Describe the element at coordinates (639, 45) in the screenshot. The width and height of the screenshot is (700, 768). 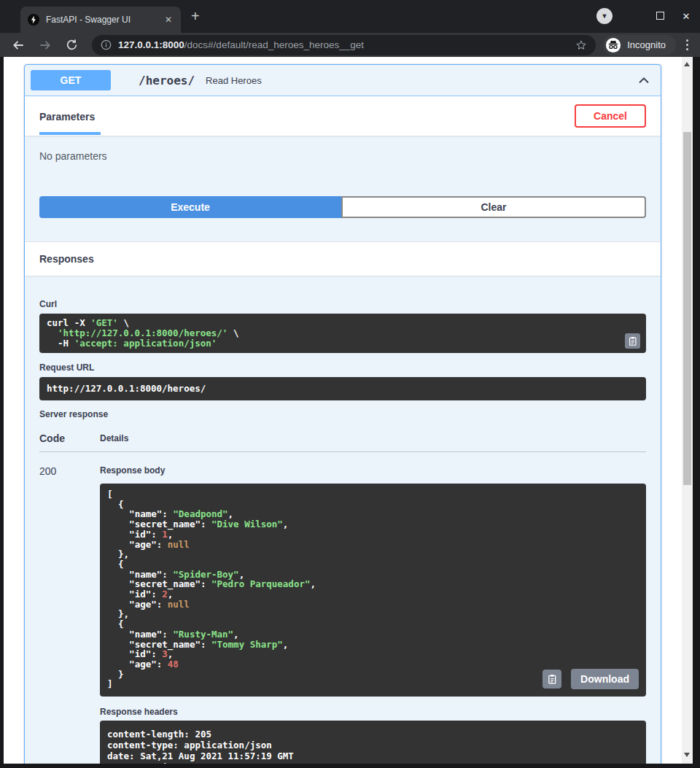
I see `incognito-badge: Incognito` at that location.